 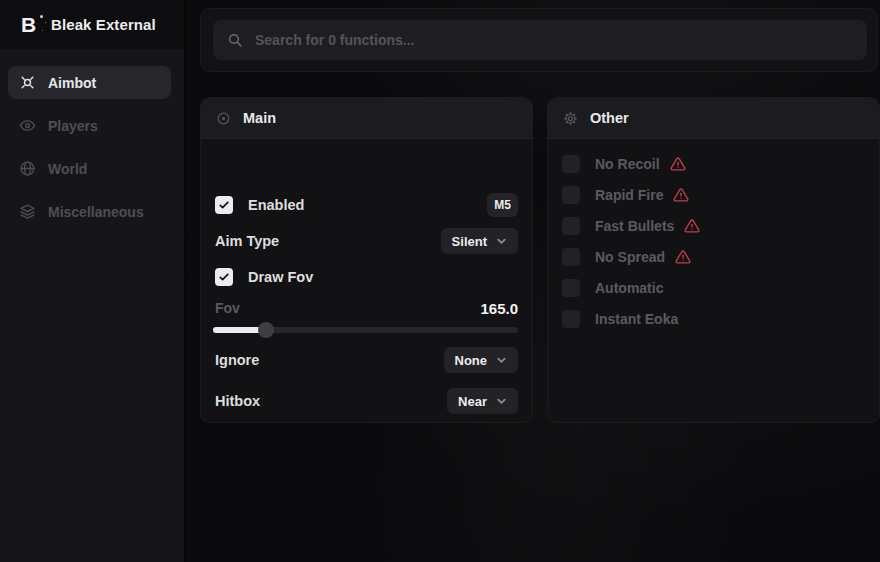 I want to click on search-panel, so click(x=539, y=40).